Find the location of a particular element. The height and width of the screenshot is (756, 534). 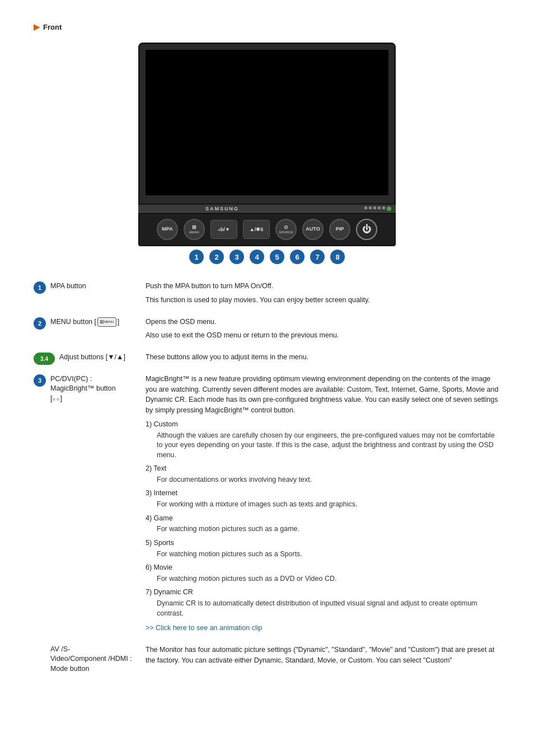

item-adjust: 3.4 Adjust buttons [▼/▲] These buttons a… is located at coordinates (267, 359).